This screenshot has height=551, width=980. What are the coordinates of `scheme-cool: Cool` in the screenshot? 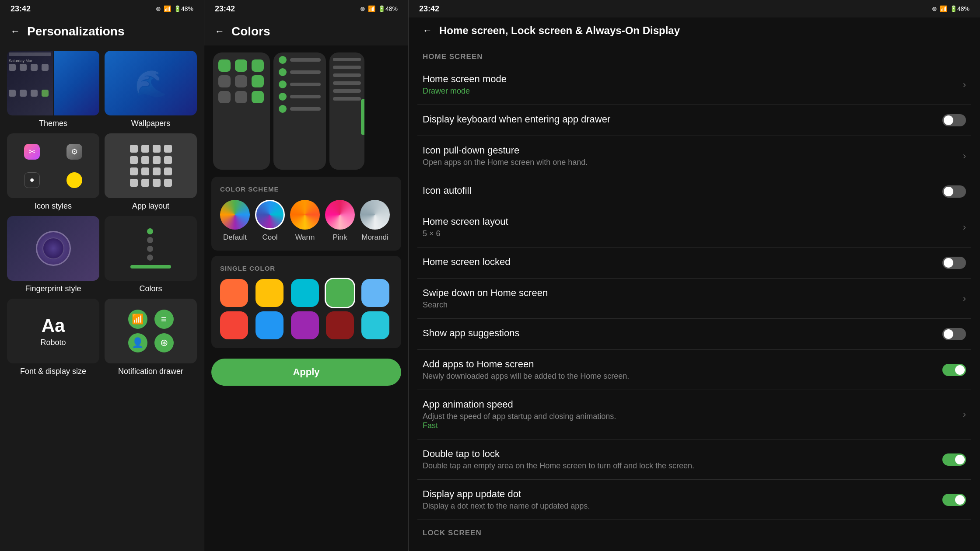 It's located at (270, 221).